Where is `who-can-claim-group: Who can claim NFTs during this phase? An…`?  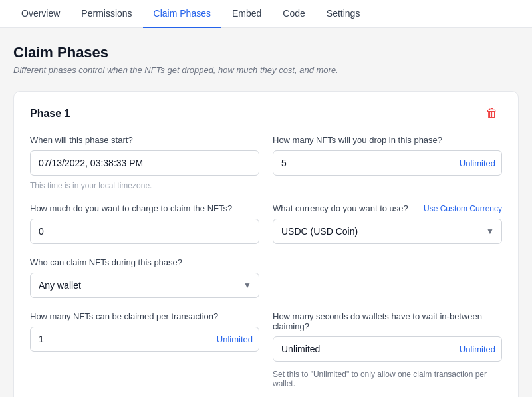
who-can-claim-group: Who can claim NFTs during this phase? An… is located at coordinates (145, 278).